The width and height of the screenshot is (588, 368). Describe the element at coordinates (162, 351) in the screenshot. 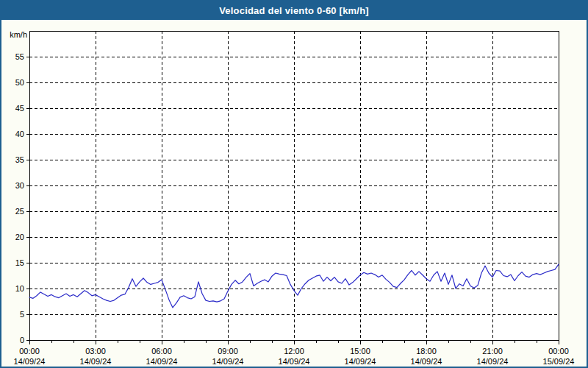

I see `x-tick-time-label: 06:00` at that location.